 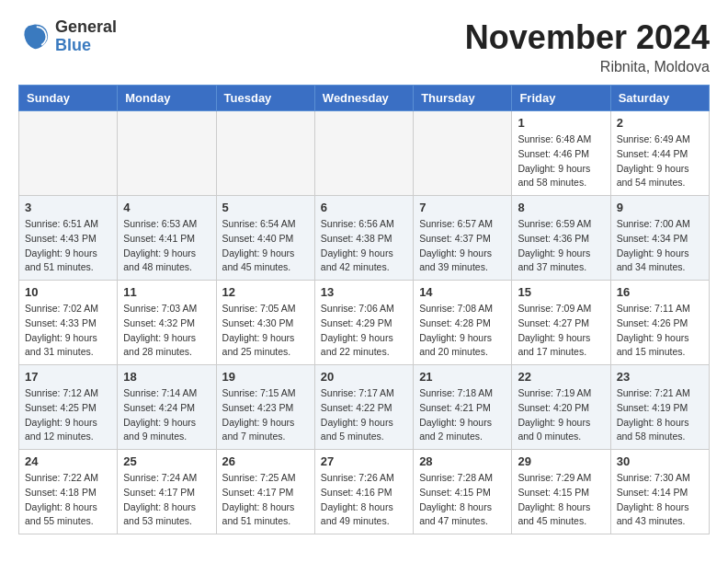 I want to click on calendar-cell: 16Sunrise: 7:11 AM Sunset: 4:26 PM Dayli…, so click(x=660, y=323).